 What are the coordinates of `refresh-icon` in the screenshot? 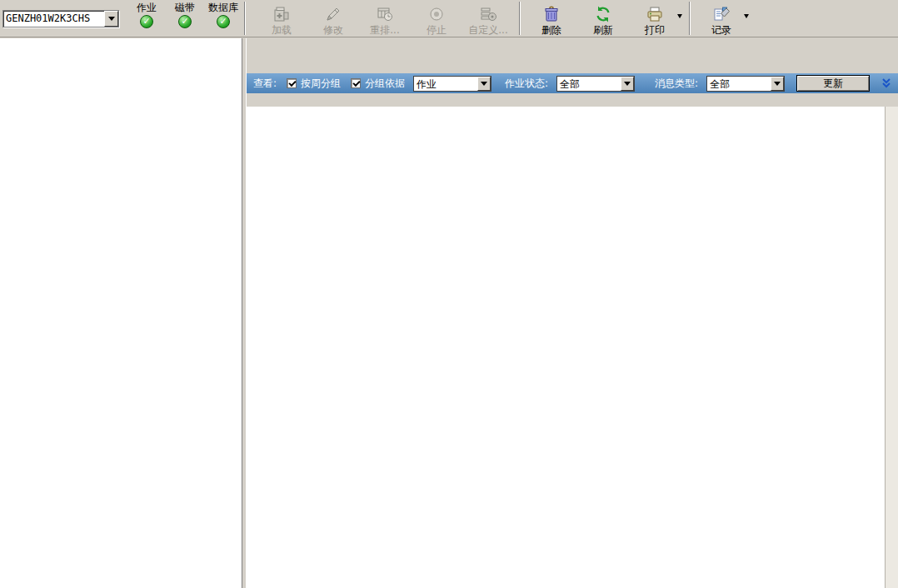 It's located at (603, 14).